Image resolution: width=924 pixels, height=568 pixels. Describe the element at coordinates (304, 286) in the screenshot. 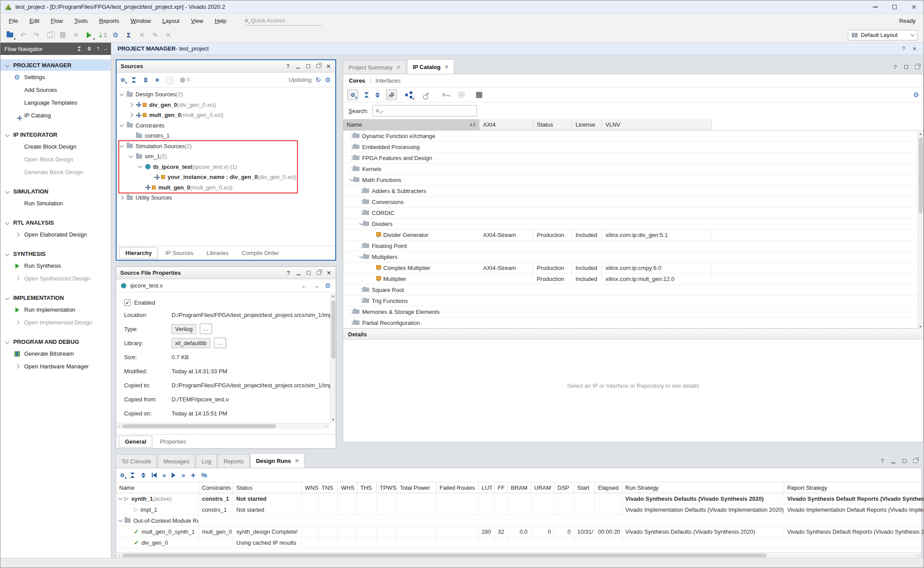

I see `back-arrow-icon: ←` at that location.